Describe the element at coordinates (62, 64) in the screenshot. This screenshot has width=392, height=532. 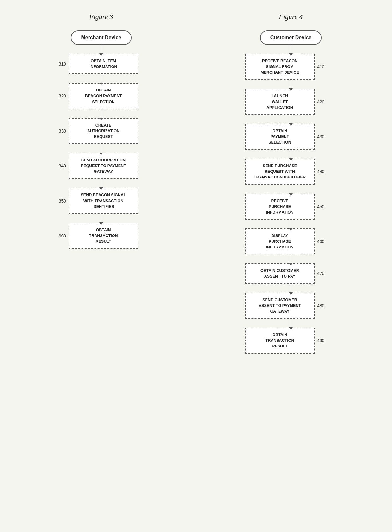
I see `step-label-310: 310` at that location.